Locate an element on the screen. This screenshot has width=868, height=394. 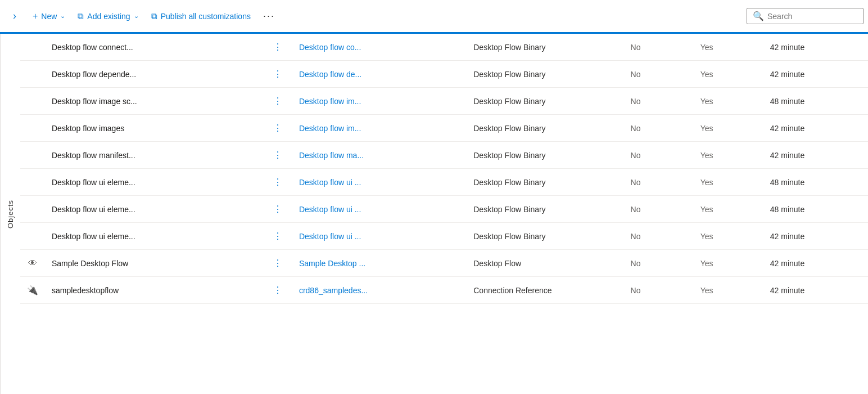
row-name: Desktop flow image sc... is located at coordinates (154, 101).